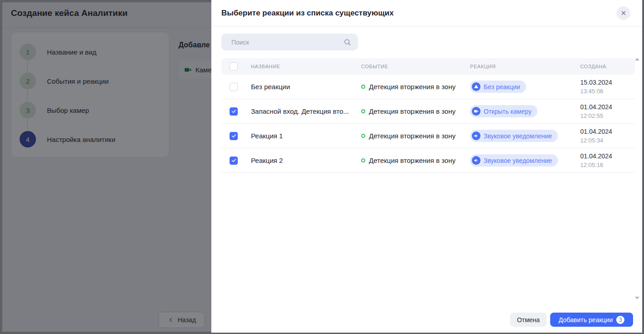 The width and height of the screenshot is (644, 334). I want to click on modal-title: Выберите реакции из списка существующих, so click(307, 13).